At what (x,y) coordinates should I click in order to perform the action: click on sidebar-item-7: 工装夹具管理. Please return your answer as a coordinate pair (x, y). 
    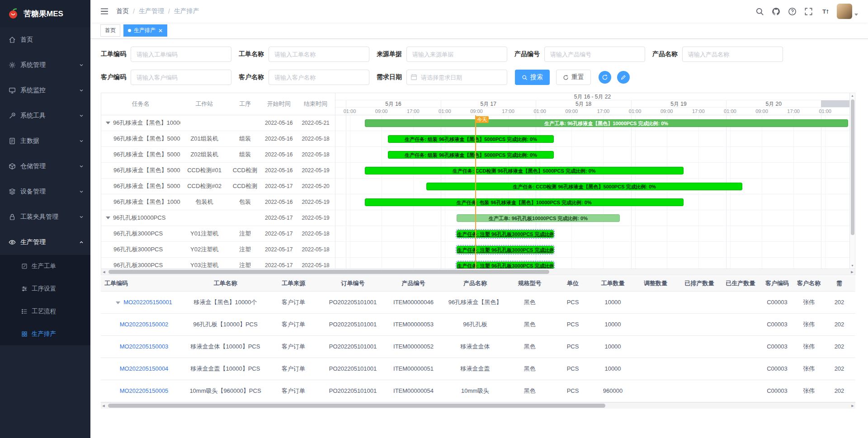
    Looking at the image, I should click on (45, 217).